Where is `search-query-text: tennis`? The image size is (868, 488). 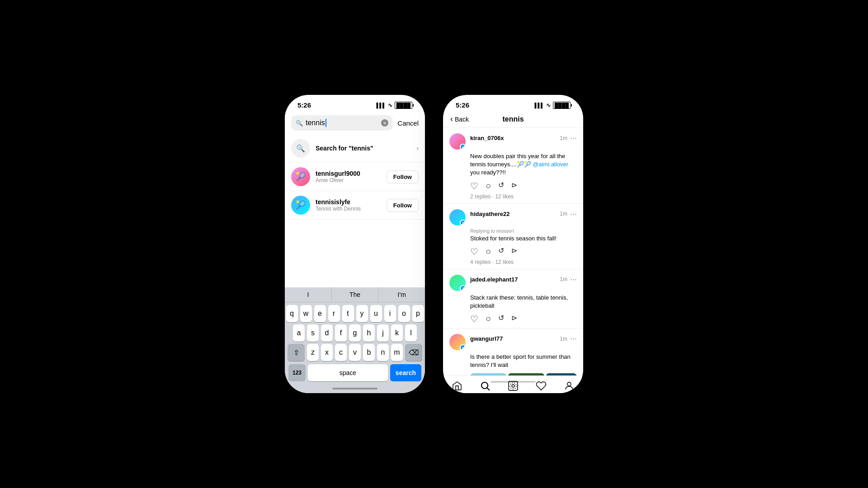
search-query-text: tennis is located at coordinates (316, 123).